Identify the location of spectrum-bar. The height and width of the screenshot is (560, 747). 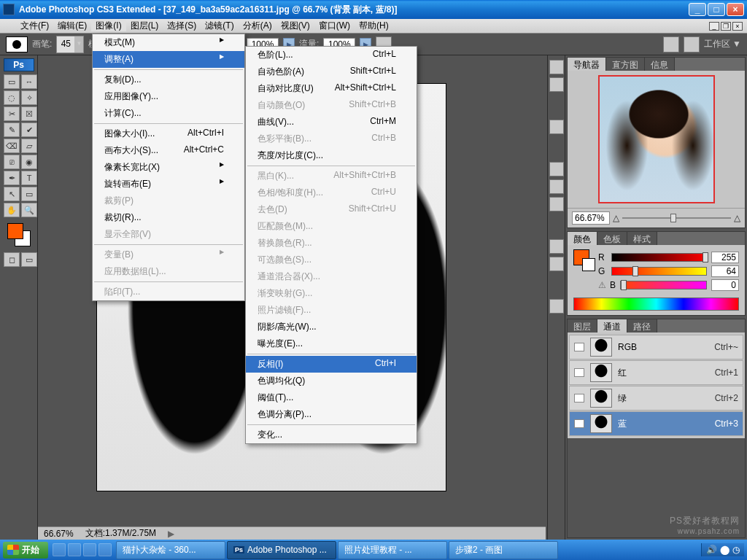
(657, 304).